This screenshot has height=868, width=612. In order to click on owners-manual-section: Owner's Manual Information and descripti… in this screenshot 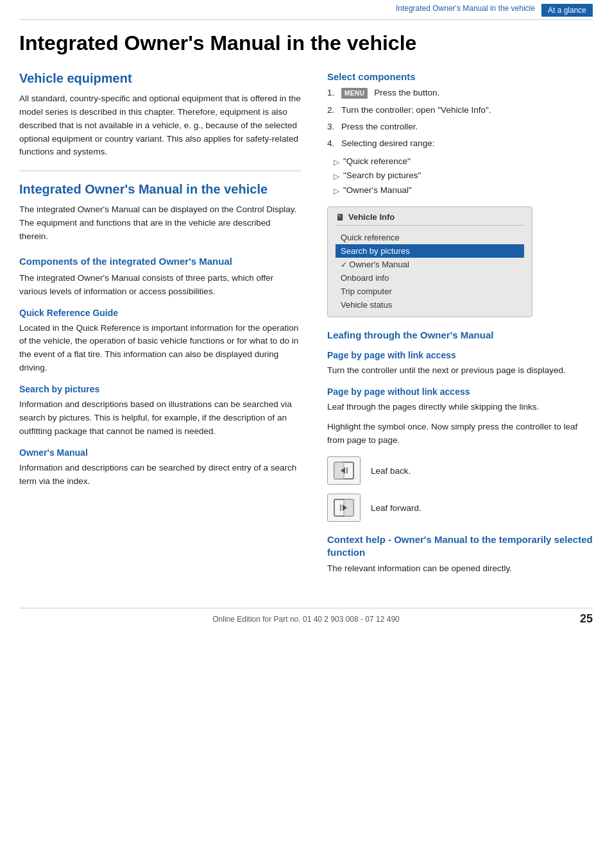, I will do `click(160, 468)`.